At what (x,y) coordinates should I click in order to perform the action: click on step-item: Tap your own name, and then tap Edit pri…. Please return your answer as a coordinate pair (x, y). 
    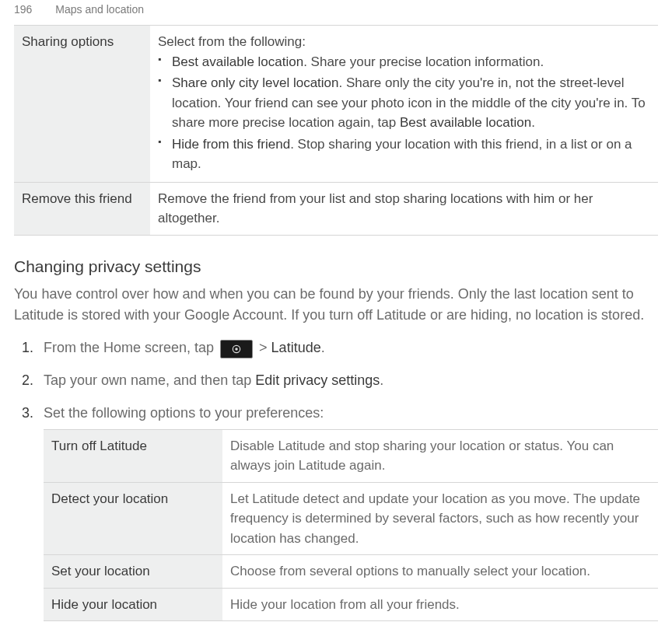
    Looking at the image, I should click on (351, 381).